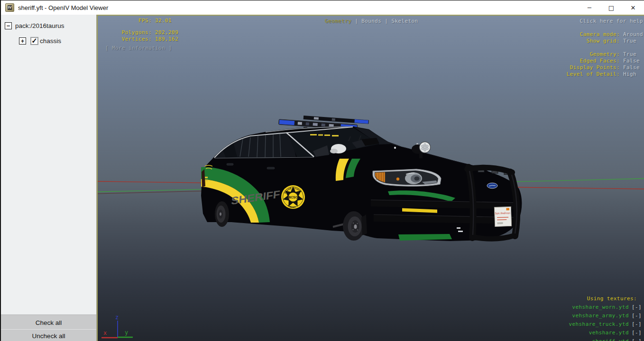  I want to click on tab-skeleton: Skeleton, so click(405, 21).